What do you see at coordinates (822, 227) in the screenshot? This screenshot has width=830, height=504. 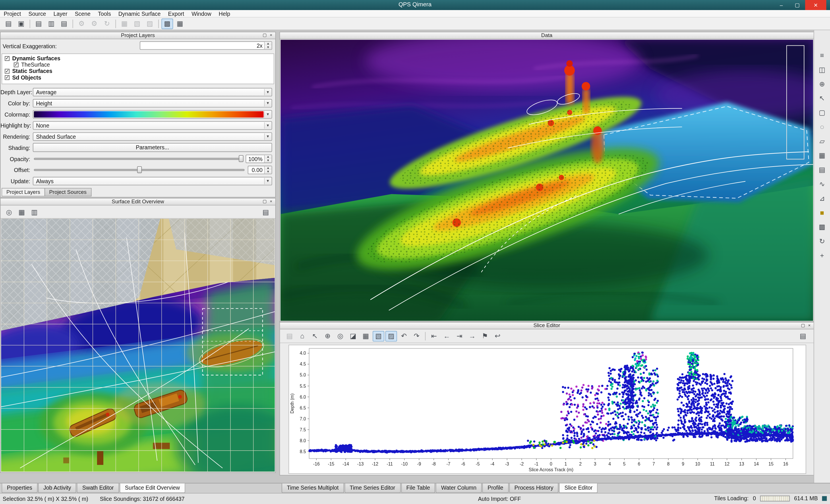 I see `surface-grid-icon: ▩` at bounding box center [822, 227].